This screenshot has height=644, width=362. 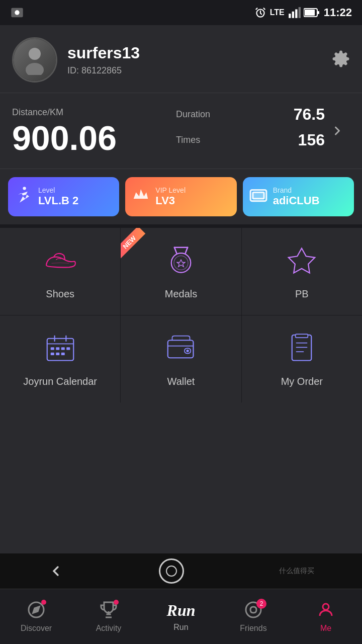 I want to click on duration-value: 76.5, so click(x=309, y=115).